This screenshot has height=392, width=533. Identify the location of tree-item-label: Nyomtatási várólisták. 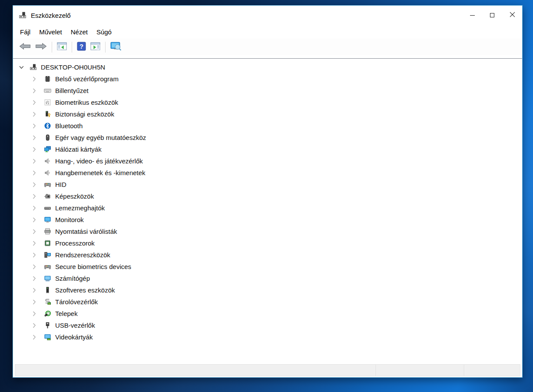
(86, 231).